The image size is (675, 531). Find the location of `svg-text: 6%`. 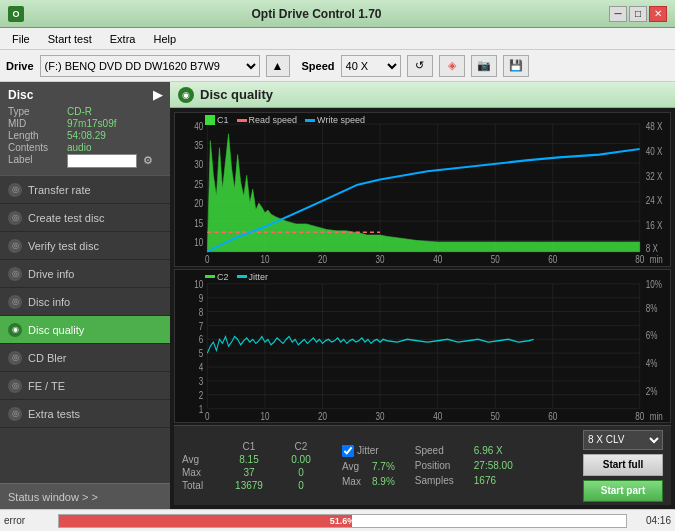

svg-text: 6% is located at coordinates (652, 336).